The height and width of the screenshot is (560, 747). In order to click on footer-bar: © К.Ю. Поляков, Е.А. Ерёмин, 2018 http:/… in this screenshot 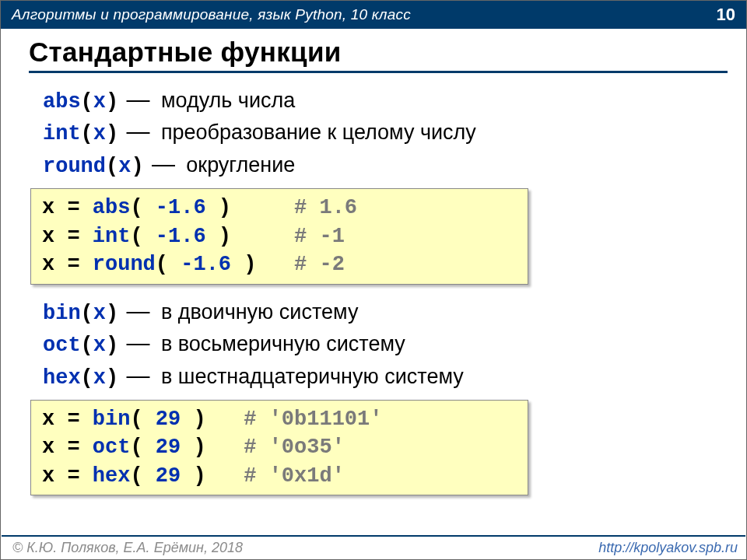, I will do `click(374, 547)`.